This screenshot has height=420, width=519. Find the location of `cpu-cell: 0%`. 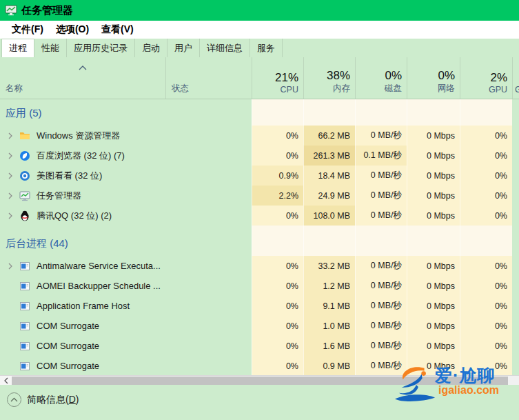

cpu-cell: 0% is located at coordinates (277, 366).